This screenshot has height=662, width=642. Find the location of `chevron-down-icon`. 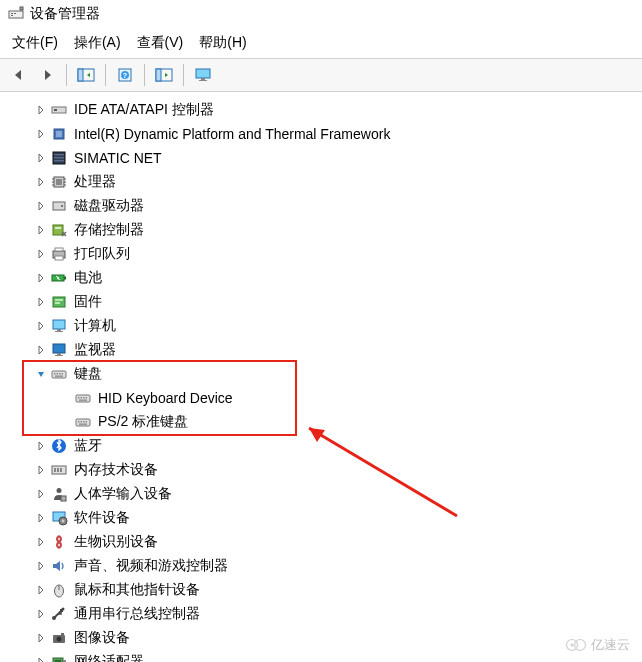

chevron-down-icon is located at coordinates (41, 374).